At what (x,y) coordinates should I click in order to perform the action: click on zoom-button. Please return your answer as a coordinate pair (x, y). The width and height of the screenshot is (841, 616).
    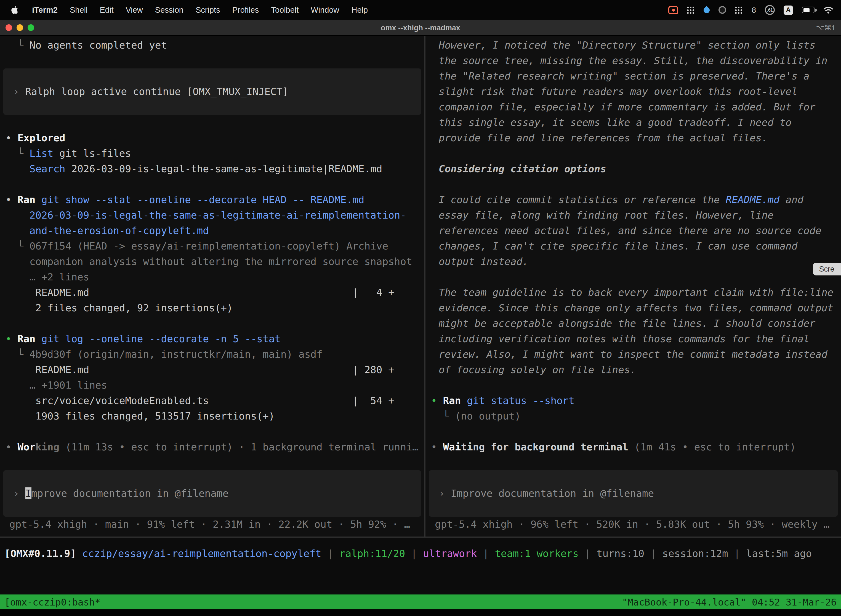
    Looking at the image, I should click on (31, 28).